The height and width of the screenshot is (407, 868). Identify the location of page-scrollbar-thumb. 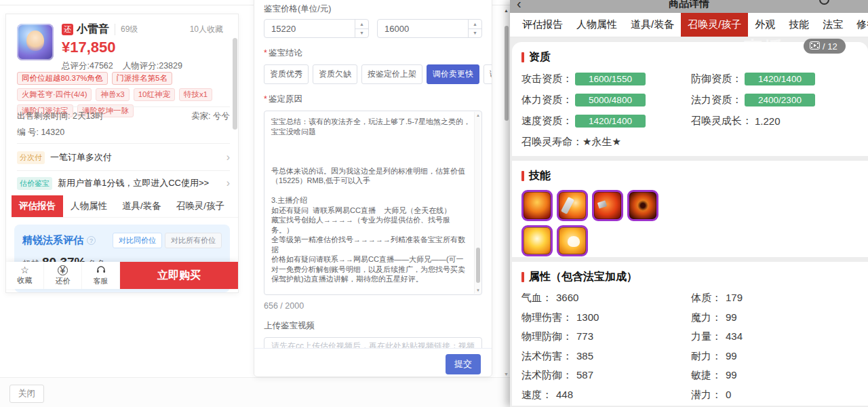
(507, 73).